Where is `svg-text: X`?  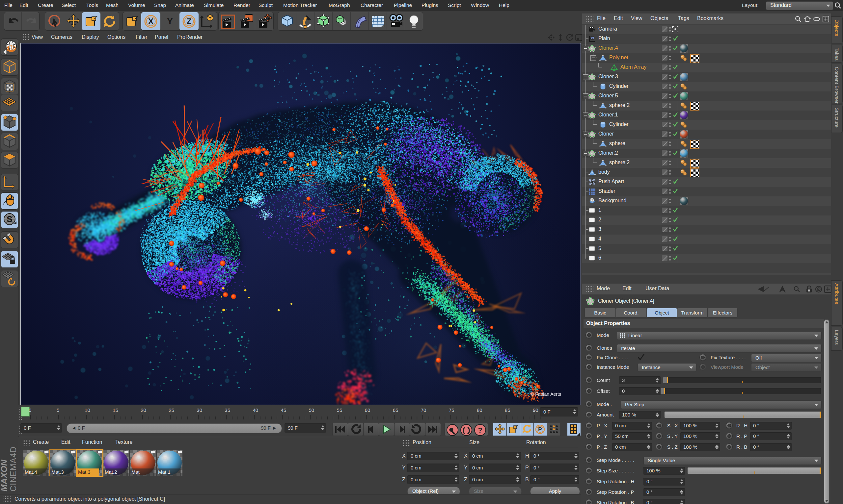 svg-text: X is located at coordinates (151, 21).